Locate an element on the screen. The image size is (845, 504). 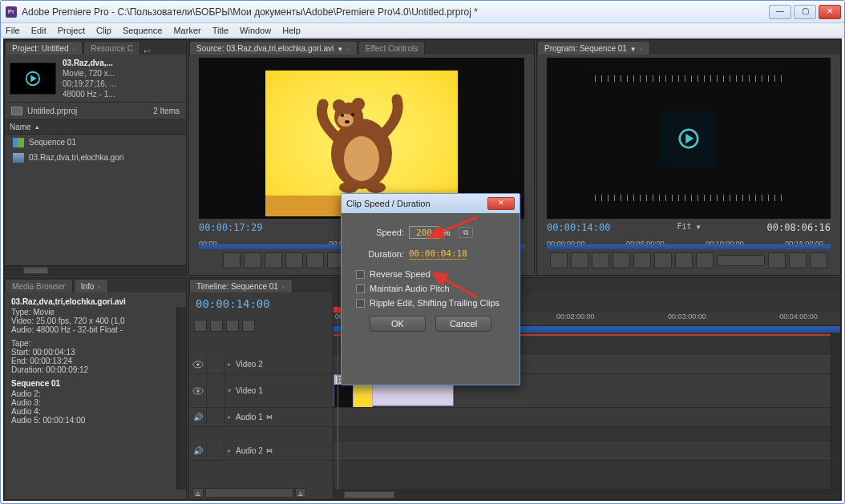
list-header: Name▲ is located at coordinates (95, 127).